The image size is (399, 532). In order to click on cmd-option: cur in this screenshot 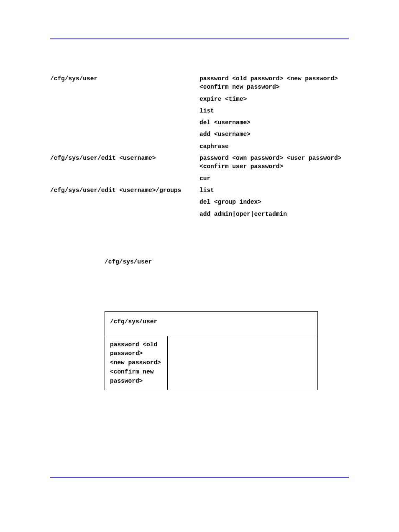, I will do `click(274, 179)`.